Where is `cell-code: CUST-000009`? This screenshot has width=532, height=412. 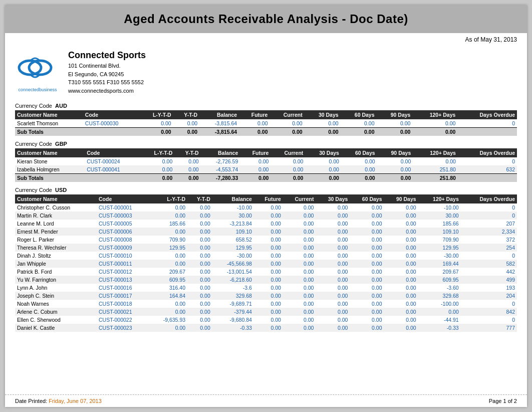
cell-code: CUST-000009 is located at coordinates (123, 248).